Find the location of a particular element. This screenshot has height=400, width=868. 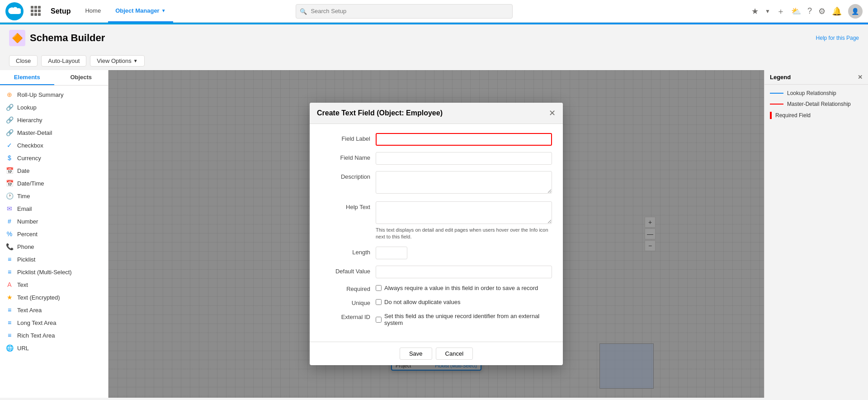

sidebar-item-17: ≡Text Area is located at coordinates (54, 310).